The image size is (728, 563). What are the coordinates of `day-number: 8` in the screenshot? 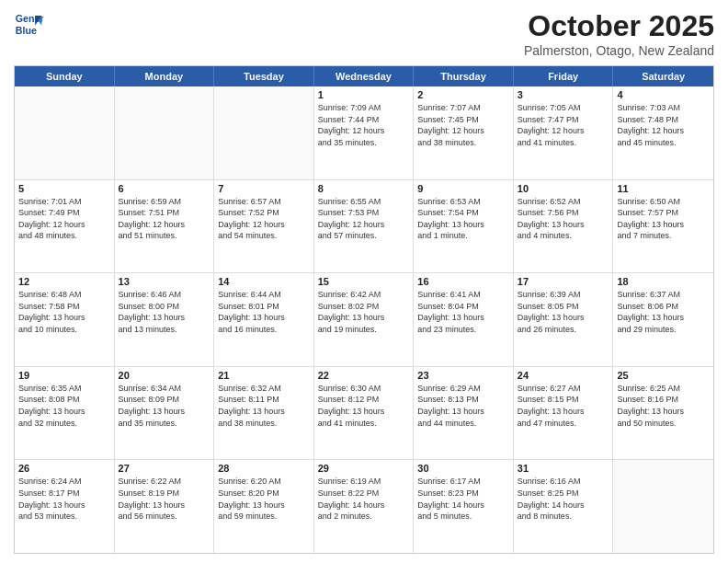 It's located at (364, 189).